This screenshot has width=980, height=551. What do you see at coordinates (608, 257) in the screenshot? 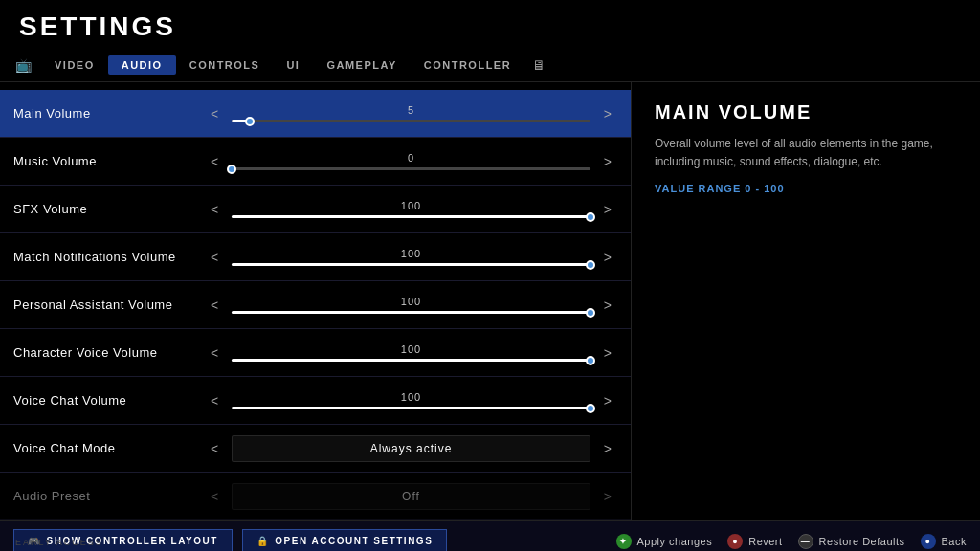
I see `arrow-right-match-notif-volume: >` at bounding box center [608, 257].